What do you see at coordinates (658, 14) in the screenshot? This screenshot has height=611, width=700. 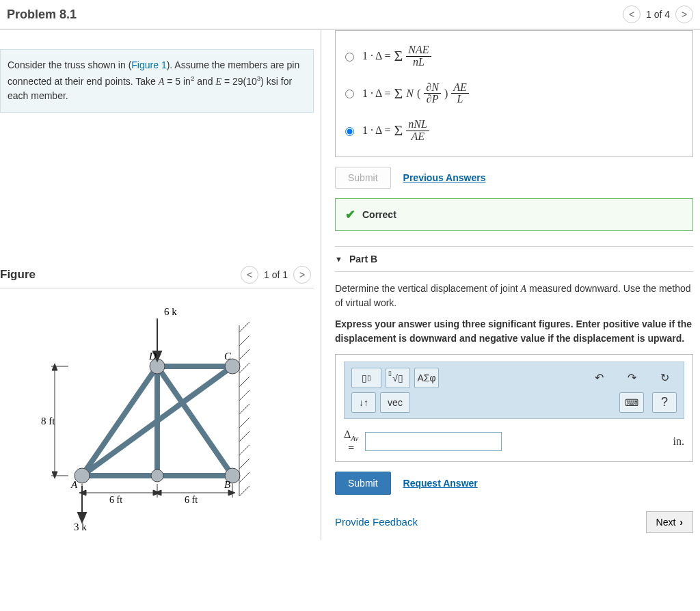 I see `pager-position: 1 of 4` at bounding box center [658, 14].